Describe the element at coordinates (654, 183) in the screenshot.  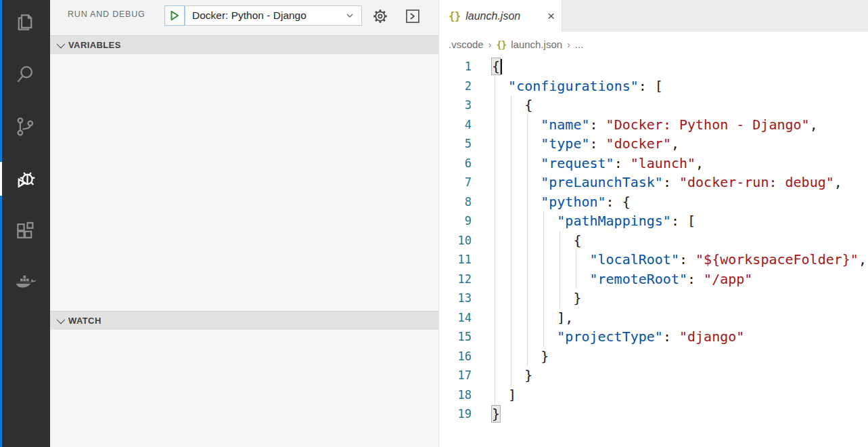
I see `code-line: 7 "preLaunchTask": "docker-run: debug",` at that location.